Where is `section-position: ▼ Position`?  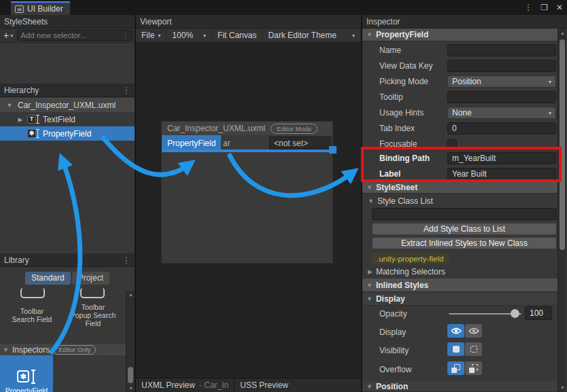
section-position: ▼ Position is located at coordinates (460, 387).